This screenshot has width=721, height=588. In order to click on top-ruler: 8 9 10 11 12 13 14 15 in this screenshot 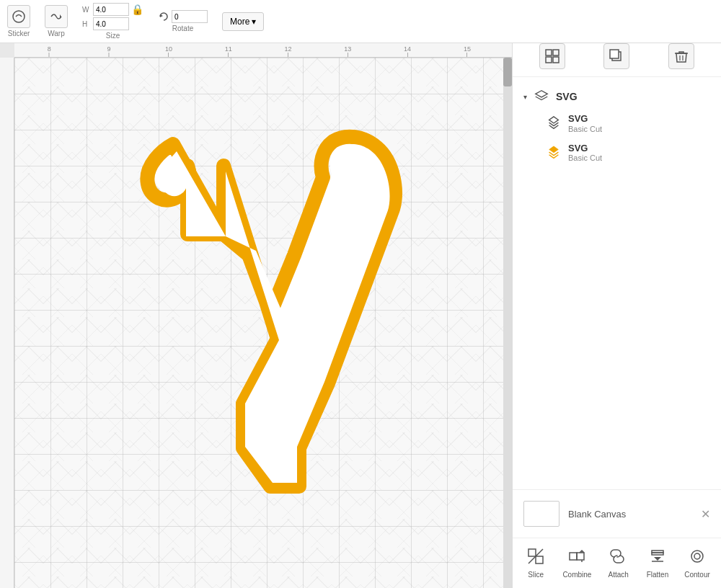, I will do `click(263, 50)`.